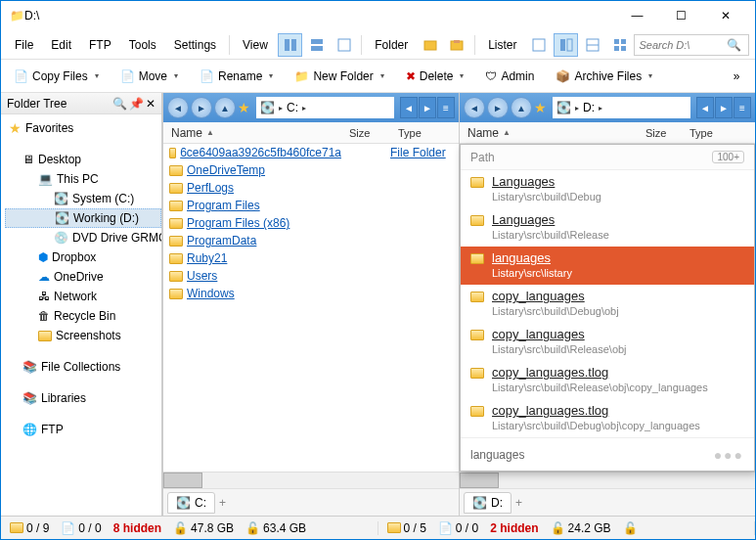  Describe the element at coordinates (311, 258) in the screenshot. I see `file-row: Ruby21` at that location.